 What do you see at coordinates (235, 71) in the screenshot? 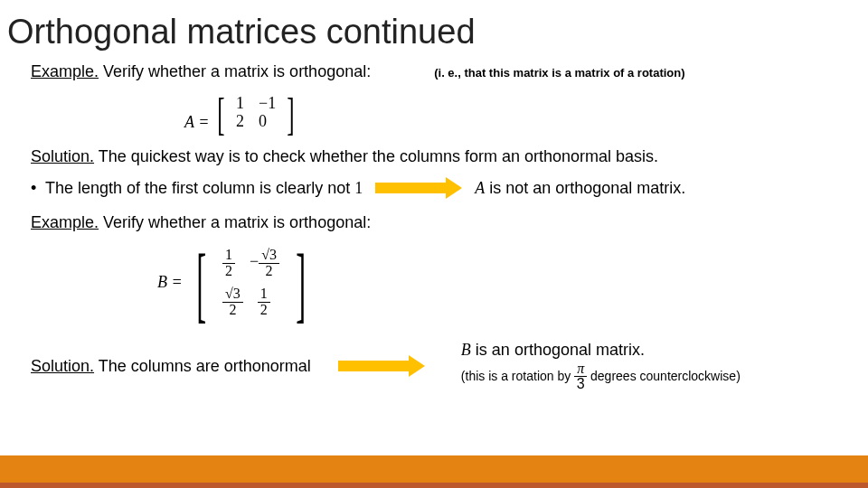
I see `example-1-text: Verify whether a matrix is orthogonal:` at bounding box center [235, 71].